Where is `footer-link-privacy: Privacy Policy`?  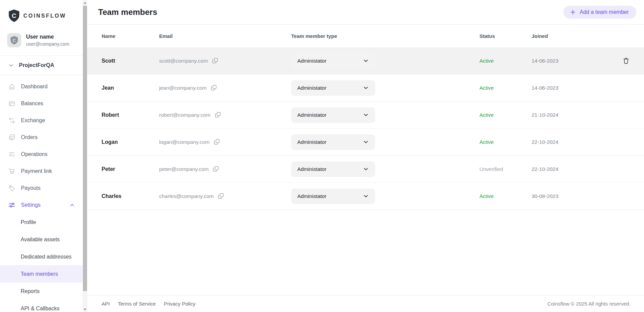
footer-link-privacy: Privacy Policy is located at coordinates (179, 304).